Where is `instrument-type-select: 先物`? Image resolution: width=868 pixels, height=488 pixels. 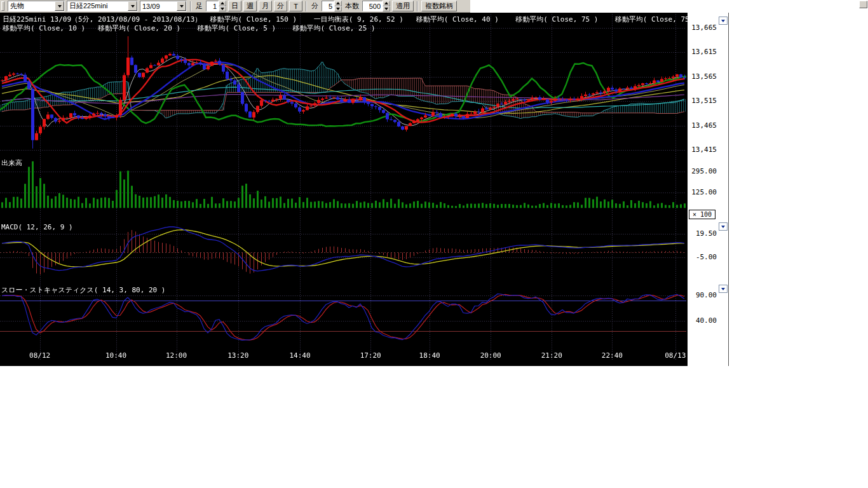
instrument-type-select: 先物 is located at coordinates (36, 6).